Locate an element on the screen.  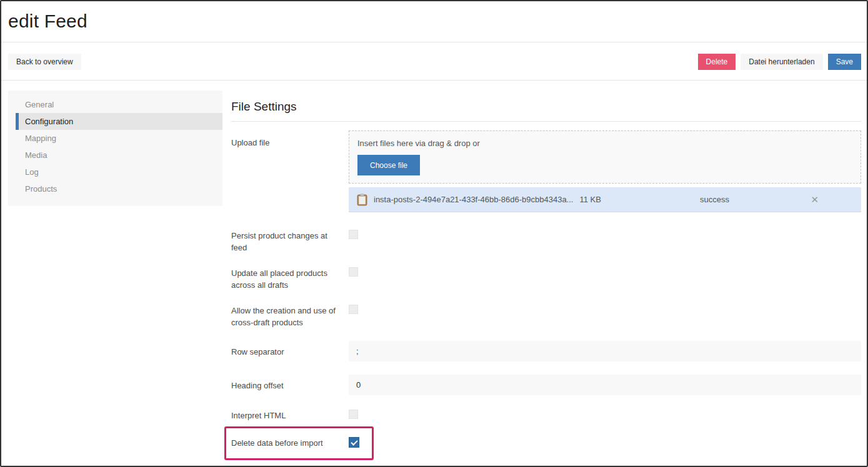
section-title: File Settings is located at coordinates (546, 107).